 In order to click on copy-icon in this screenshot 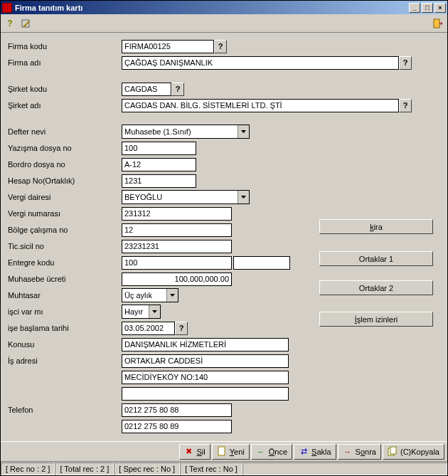, I will do `click(393, 452)`.